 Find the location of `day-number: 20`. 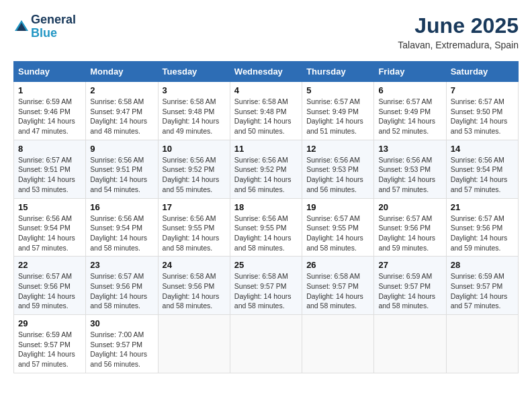

day-number: 20 is located at coordinates (410, 207).